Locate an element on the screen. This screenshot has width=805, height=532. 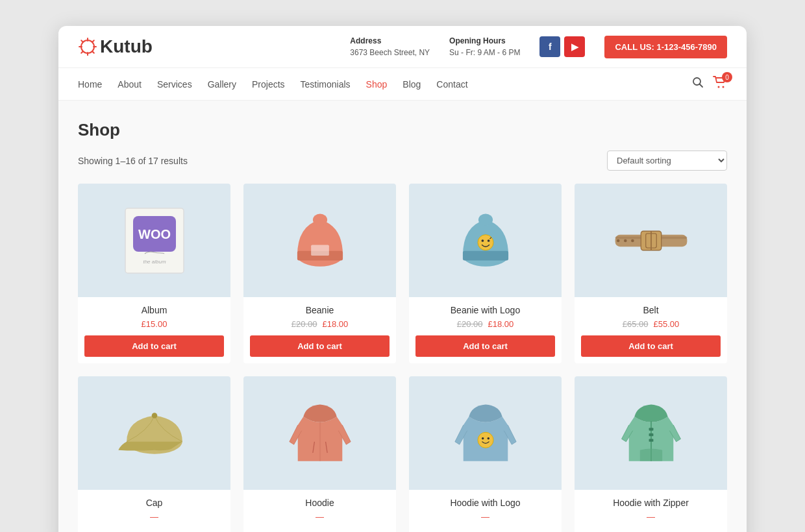
price-old-beanie: £20.00 is located at coordinates (304, 324).